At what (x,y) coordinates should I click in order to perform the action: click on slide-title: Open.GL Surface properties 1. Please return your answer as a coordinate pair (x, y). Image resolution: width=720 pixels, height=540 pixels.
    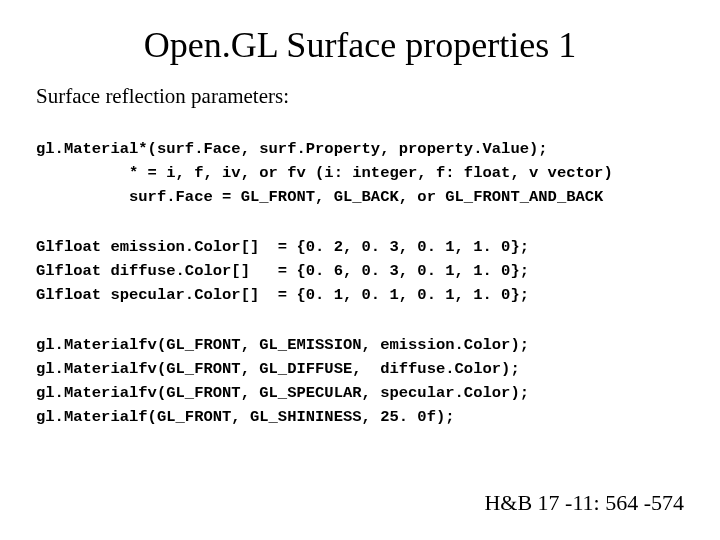
    Looking at the image, I should click on (360, 45).